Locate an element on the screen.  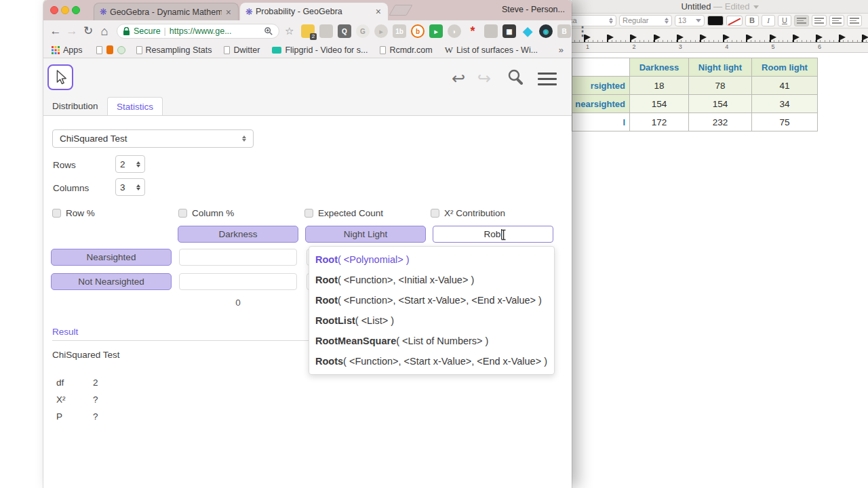
column-header-darkness: Darkness is located at coordinates (238, 235).